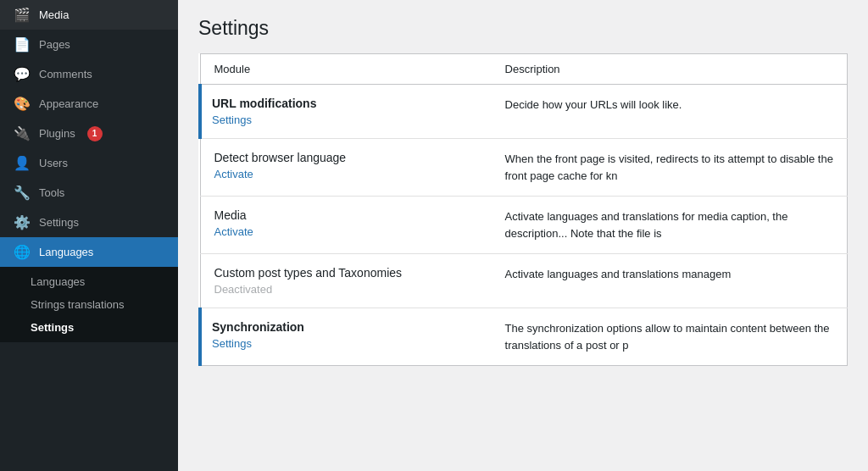 The image size is (868, 471). I want to click on sidebar-item-languages: 🌐Languages, so click(89, 252).